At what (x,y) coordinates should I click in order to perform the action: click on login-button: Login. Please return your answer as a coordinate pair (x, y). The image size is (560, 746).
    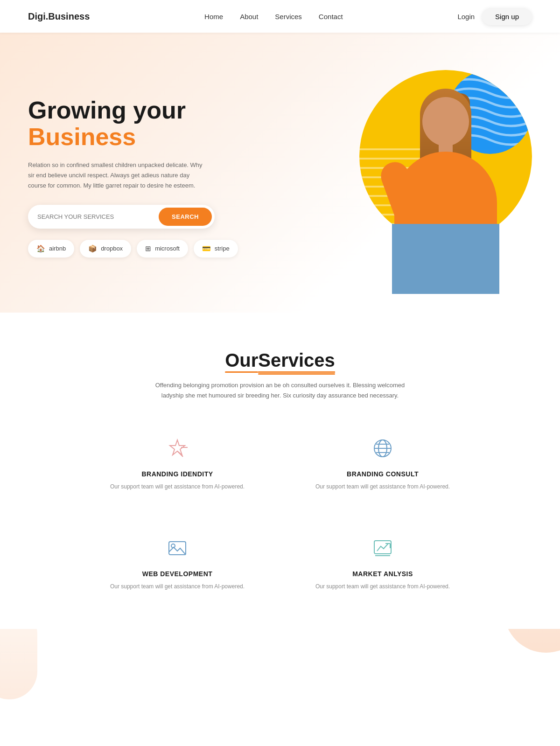
    Looking at the image, I should click on (466, 17).